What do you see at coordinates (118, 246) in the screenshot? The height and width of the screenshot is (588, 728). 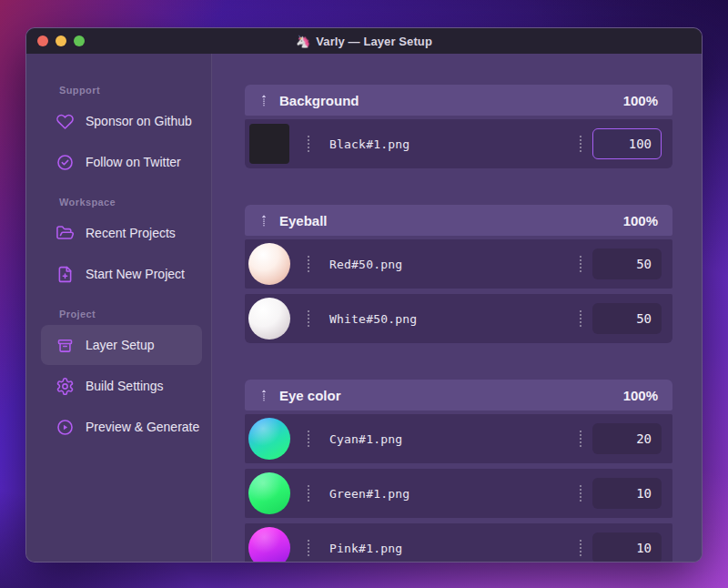 I see `sidebar-section-workspace: Workspace Recent Projects Start New Proj…` at bounding box center [118, 246].